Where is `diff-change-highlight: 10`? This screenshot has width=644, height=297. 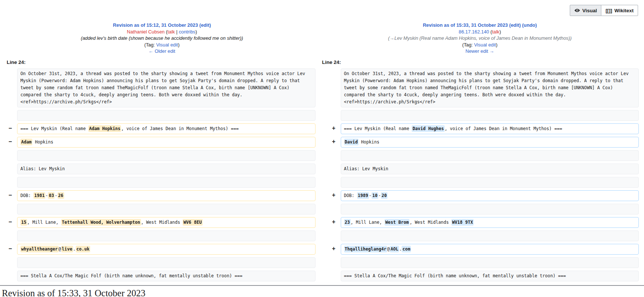
diff-change-highlight: 10 is located at coordinates (375, 196).